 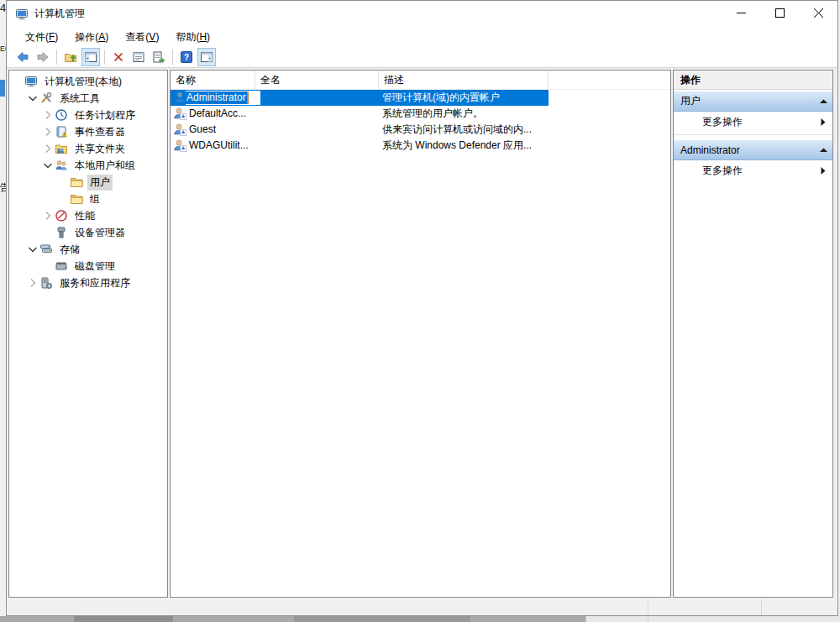 What do you see at coordinates (142, 37) in the screenshot?
I see `menu-item-v: 查看(V)` at bounding box center [142, 37].